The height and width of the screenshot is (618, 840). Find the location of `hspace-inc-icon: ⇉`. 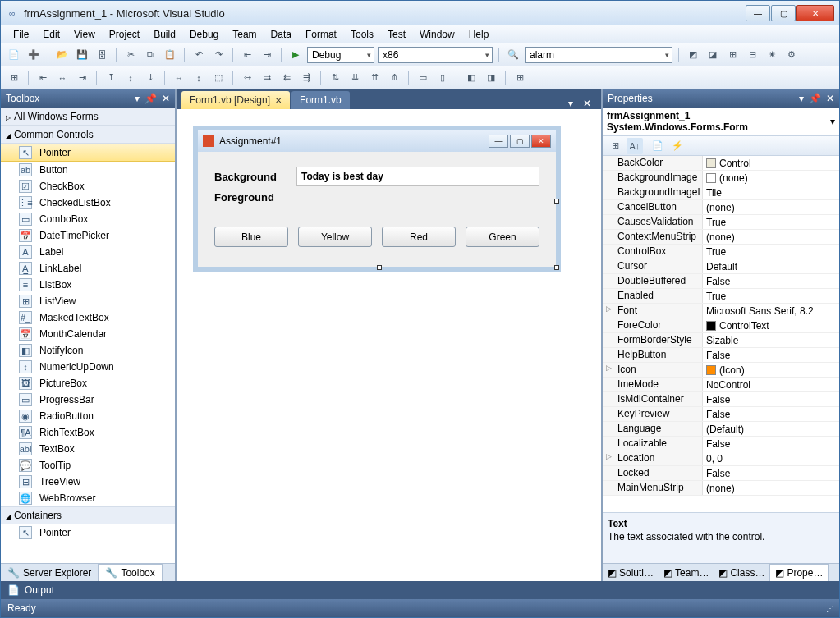

hspace-inc-icon: ⇉ is located at coordinates (267, 78).